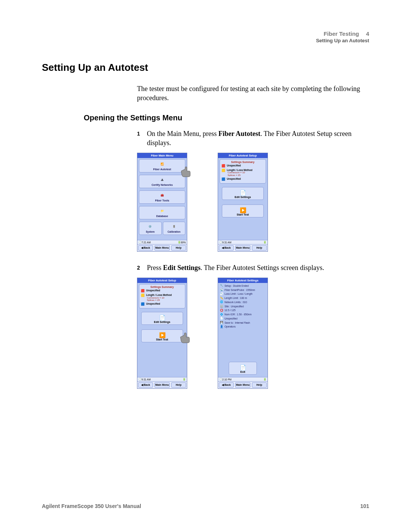 This screenshot has height=532, width=411. I want to click on heading-2: Opening the Settings Menu, so click(226, 118).